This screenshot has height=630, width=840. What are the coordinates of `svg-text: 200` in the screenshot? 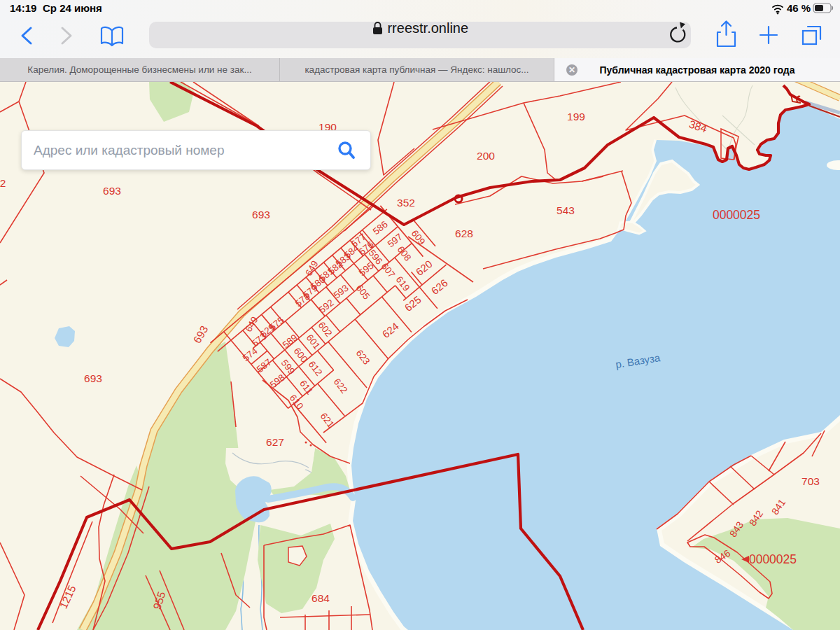 It's located at (486, 155).